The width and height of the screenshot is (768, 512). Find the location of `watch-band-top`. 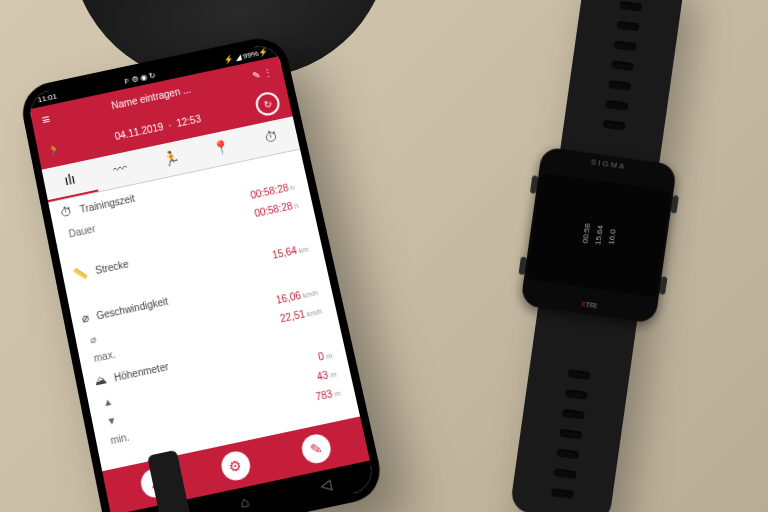

watch-band-top is located at coordinates (624, 68).